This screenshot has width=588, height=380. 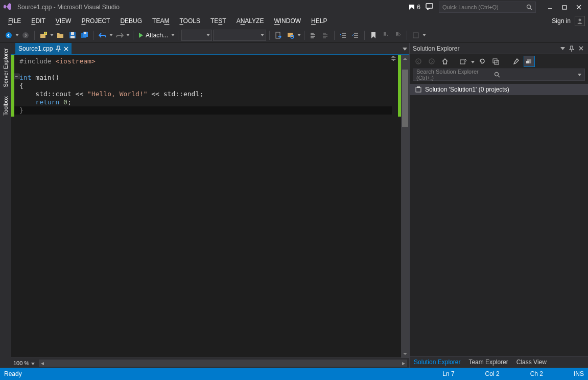 I want to click on solution-explorer-search-placeholder: Search Solution Explorer (Ctrl+;), so click(x=455, y=75).